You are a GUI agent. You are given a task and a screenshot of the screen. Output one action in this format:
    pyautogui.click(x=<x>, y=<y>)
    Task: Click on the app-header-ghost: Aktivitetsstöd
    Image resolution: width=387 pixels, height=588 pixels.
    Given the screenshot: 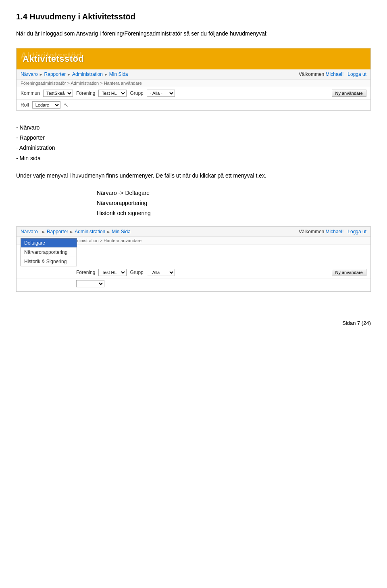 What is the action you would take?
    pyautogui.click(x=51, y=56)
    